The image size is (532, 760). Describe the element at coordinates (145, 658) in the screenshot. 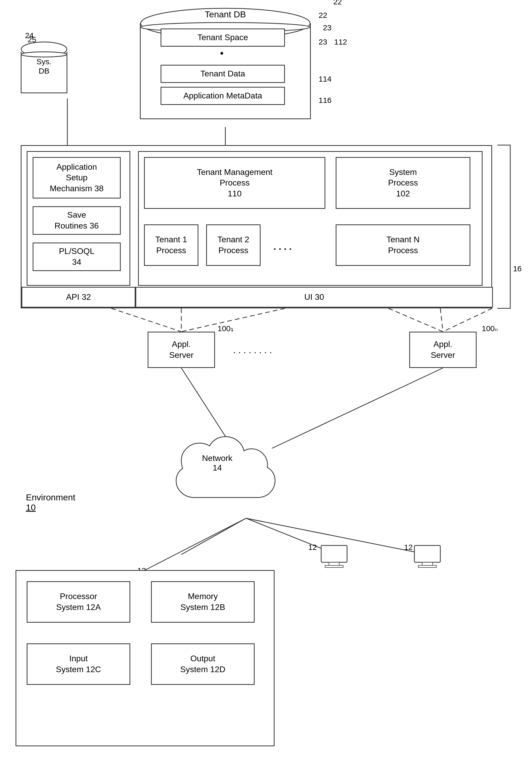

I see `bottom-computer-box: ProcessorSystem 12A MemorySystem 12B Inp…` at that location.